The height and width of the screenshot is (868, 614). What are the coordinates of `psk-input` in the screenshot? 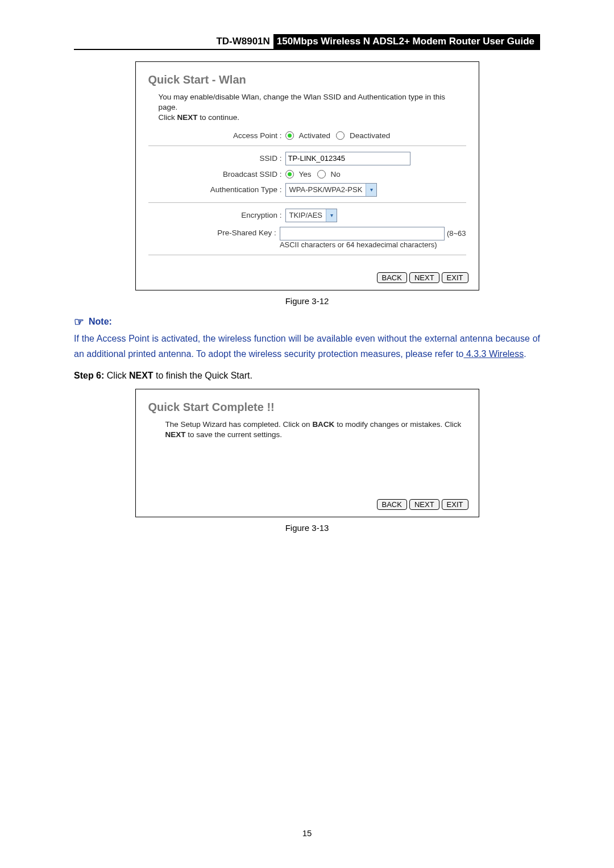 It's located at (362, 234).